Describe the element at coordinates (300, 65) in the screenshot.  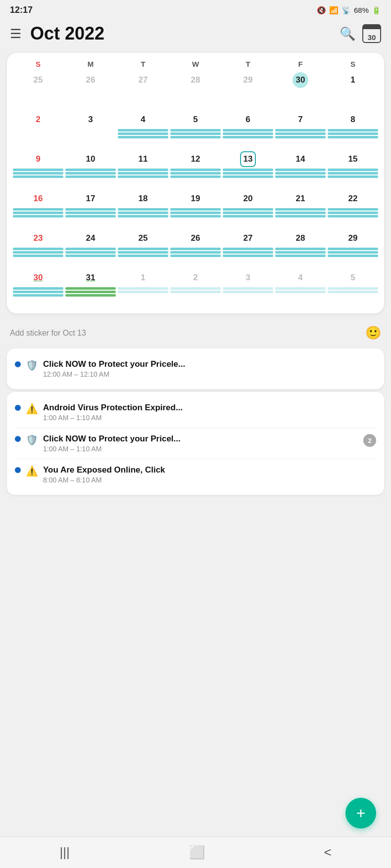
I see `day-header-fri: F` at that location.